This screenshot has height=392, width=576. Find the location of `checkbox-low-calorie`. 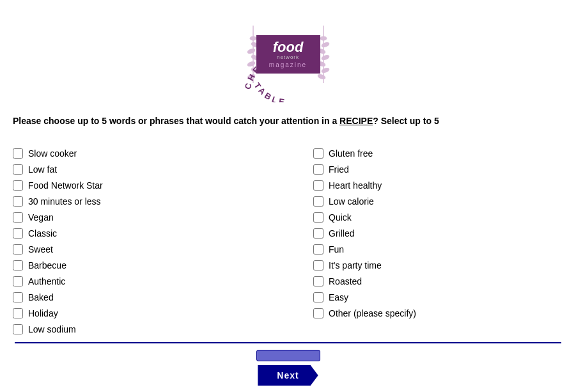

checkbox-low-calorie is located at coordinates (318, 201).